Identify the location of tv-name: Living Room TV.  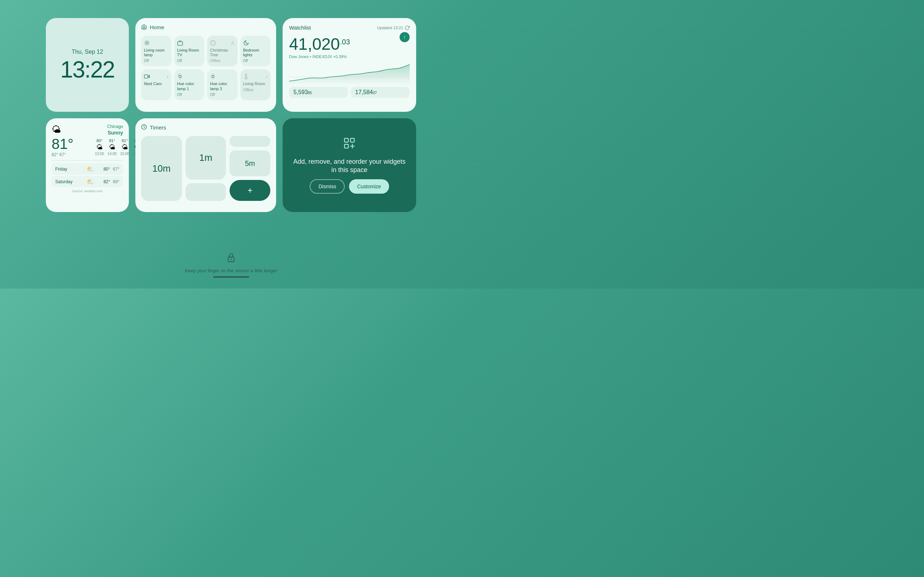
(189, 53).